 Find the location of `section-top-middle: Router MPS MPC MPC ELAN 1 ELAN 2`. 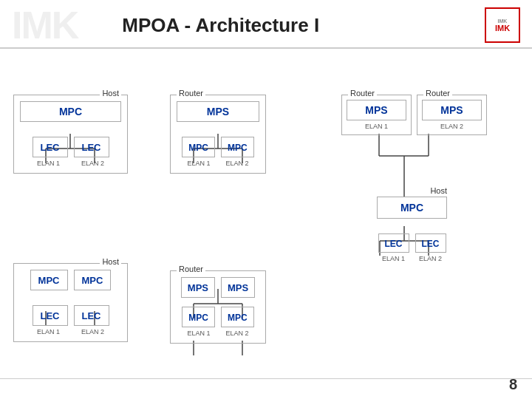

section-top-middle: Router MPS MPC MPC ELAN 1 ELAN 2 is located at coordinates (218, 134).